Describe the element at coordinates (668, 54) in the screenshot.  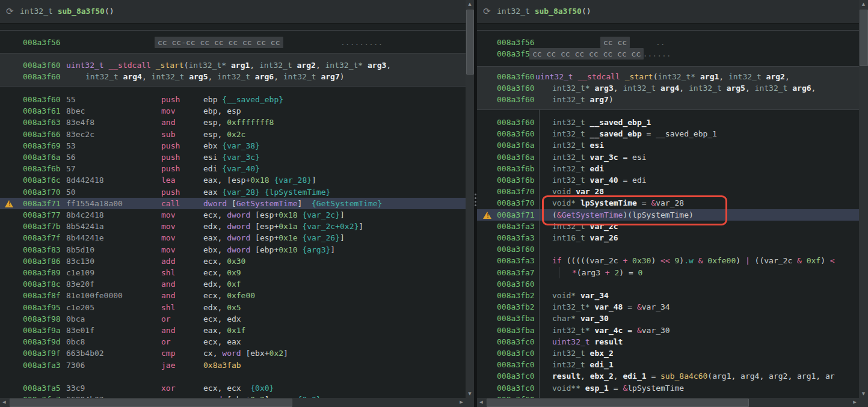
I see `hex-bytes-row: 008a3f58cc cc cc cc cc cc cc cc........` at that location.